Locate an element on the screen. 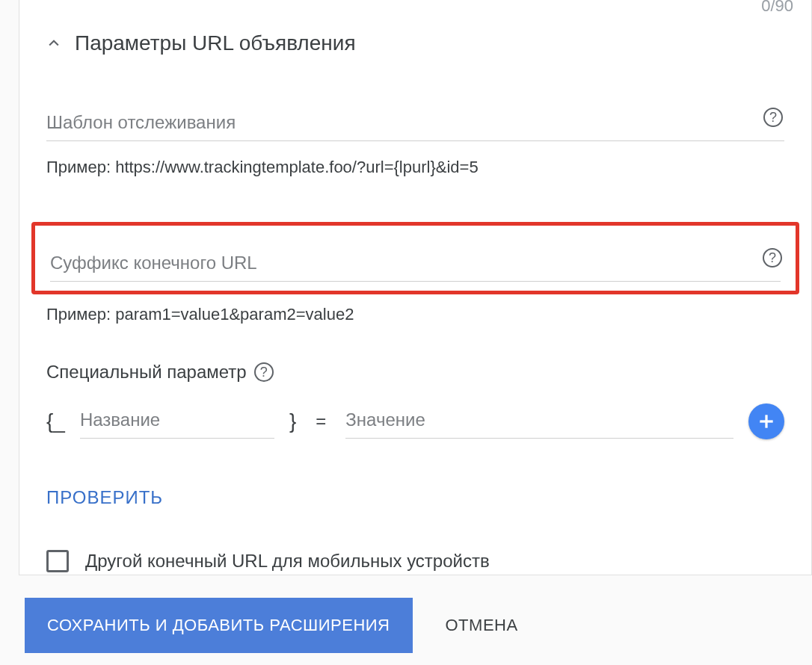 This screenshot has height=665, width=812. mobile-url-label: Другой конечный URL для мобильных устрой… is located at coordinates (287, 561).